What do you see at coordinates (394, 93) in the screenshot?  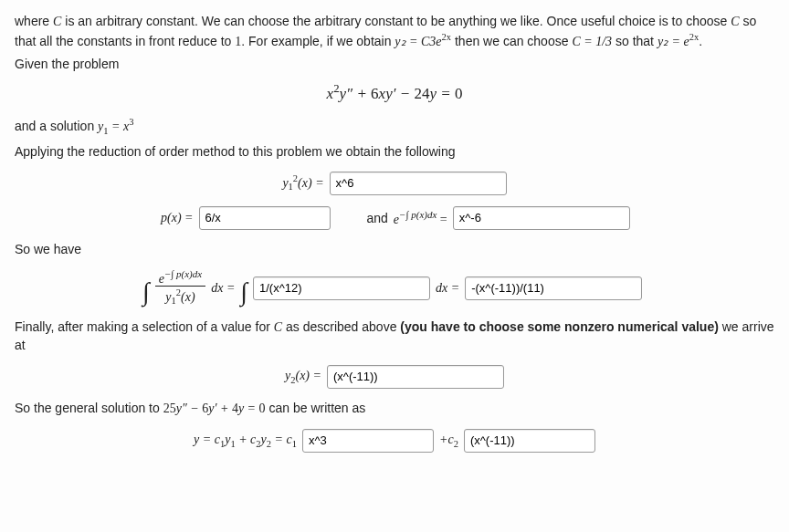 I see `ode-eq: x2y″ + 6xy′ − 24y = 0` at bounding box center [394, 93].